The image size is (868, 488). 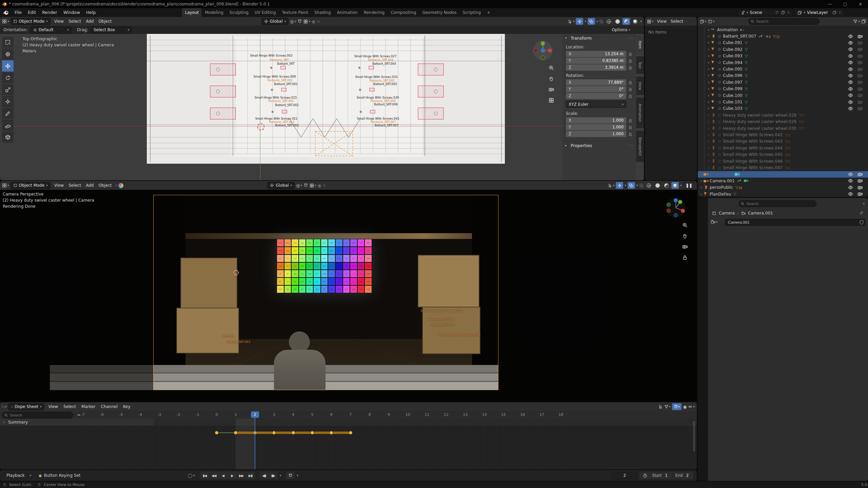 What do you see at coordinates (472, 13) in the screenshot?
I see `workspace-tab: Scripting` at bounding box center [472, 13].